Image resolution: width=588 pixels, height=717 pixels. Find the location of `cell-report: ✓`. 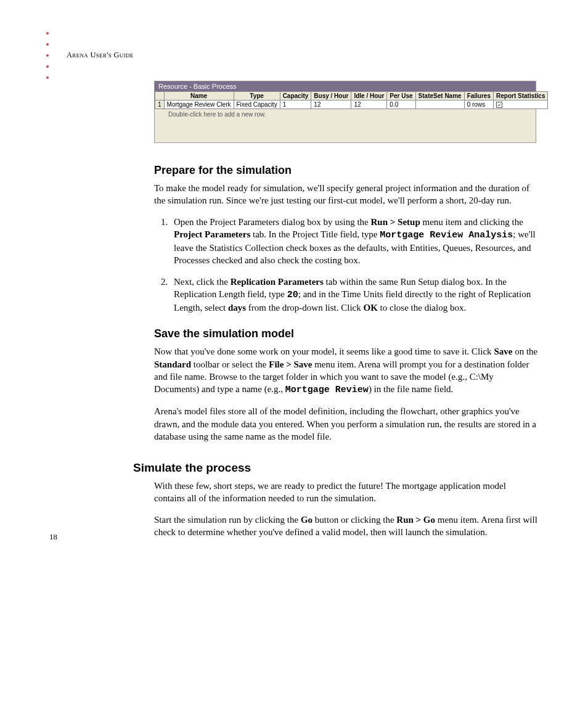

cell-report: ✓ is located at coordinates (521, 105).